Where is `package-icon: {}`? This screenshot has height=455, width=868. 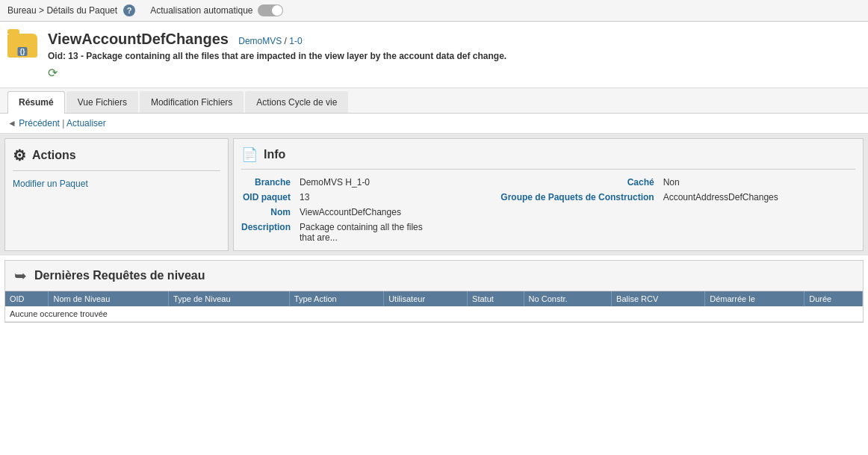
package-icon: {} is located at coordinates (24, 47).